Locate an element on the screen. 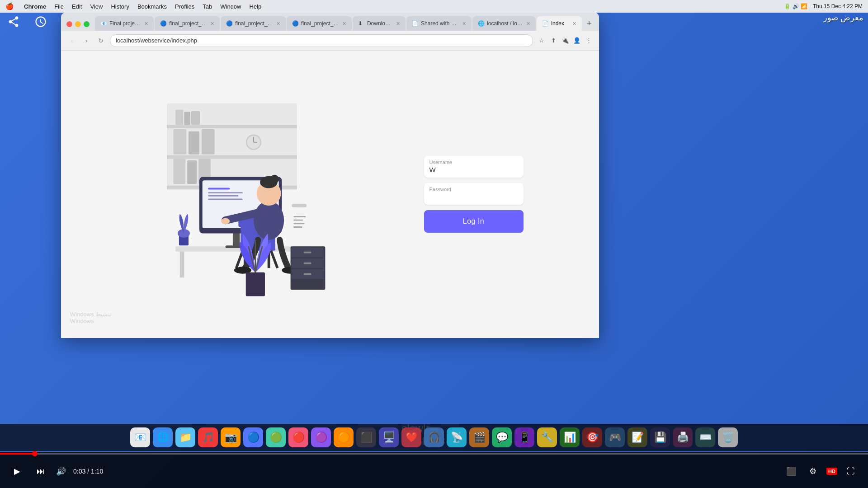 The image size is (868, 488). tab-2-close: ✕ is located at coordinates (212, 23).